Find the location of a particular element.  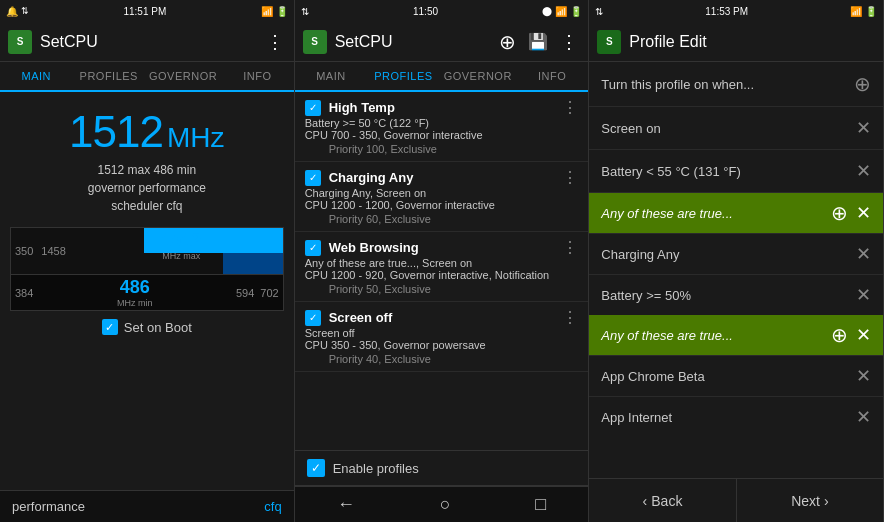

profile-name-high-temp: High Temp is located at coordinates (442, 108).